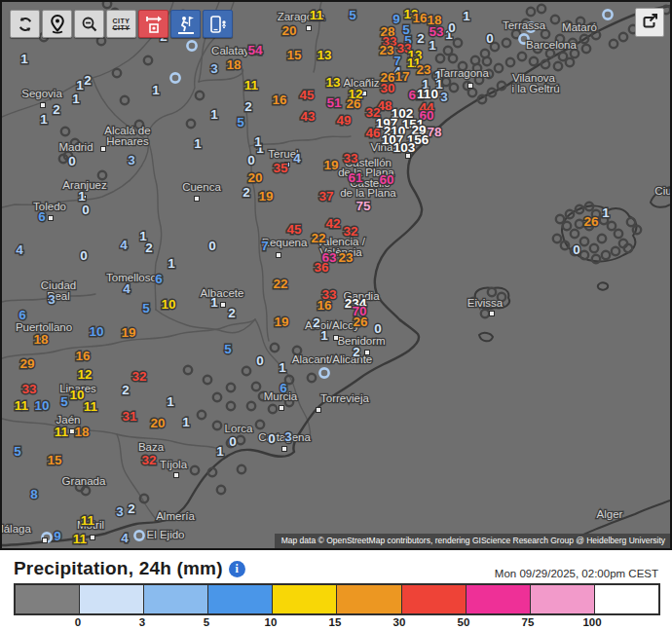  What do you see at coordinates (325, 197) in the screenshot?
I see `station-value: 37` at bounding box center [325, 197].